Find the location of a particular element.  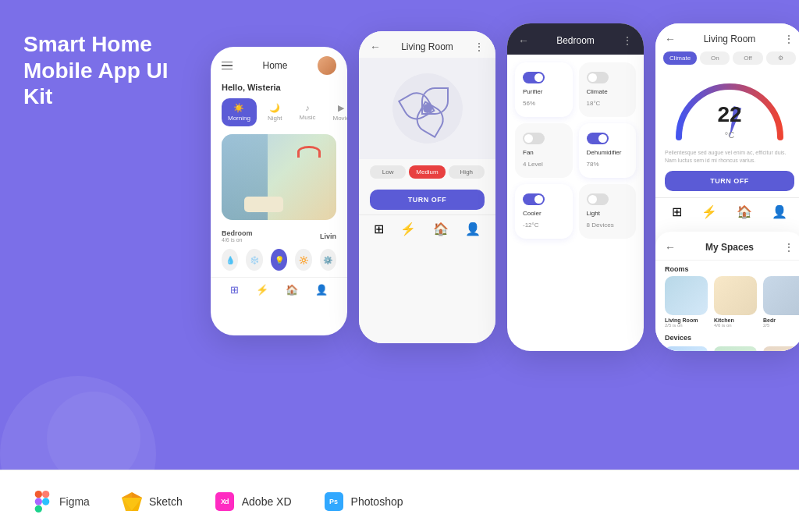

phone-fan: ← Living Room ⋮ Low Me is located at coordinates (428, 187).